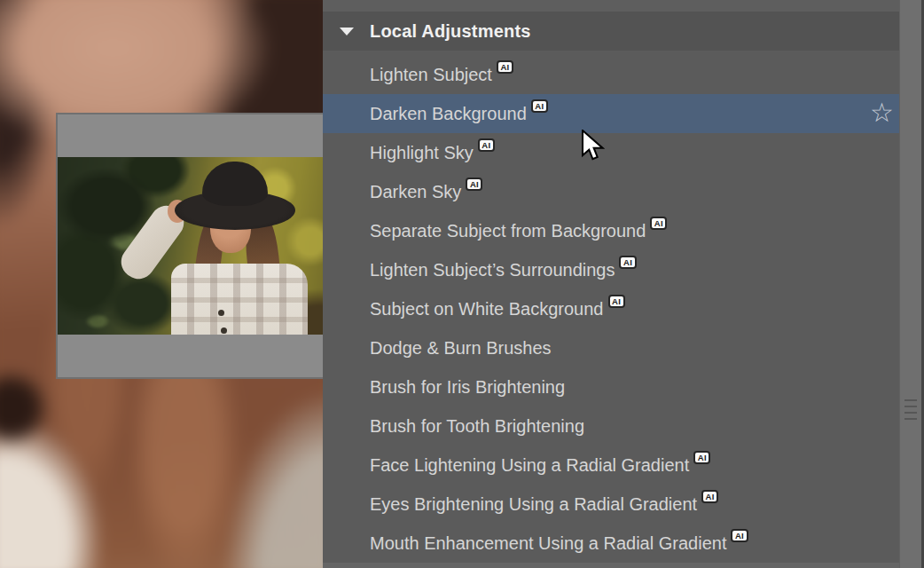 Image resolution: width=924 pixels, height=568 pixels. I want to click on arrow-cursor-icon, so click(592, 146).